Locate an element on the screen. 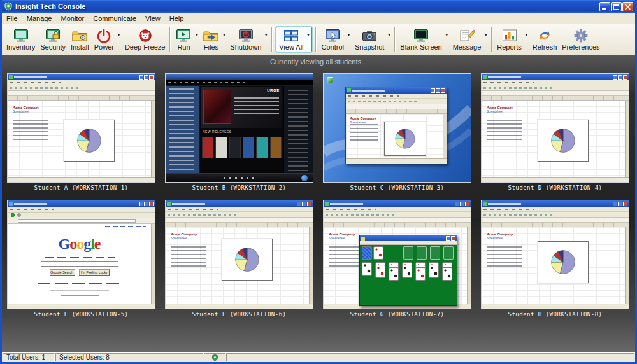 This screenshot has width=637, height=364. reports-button: Reports is located at coordinates (510, 39).